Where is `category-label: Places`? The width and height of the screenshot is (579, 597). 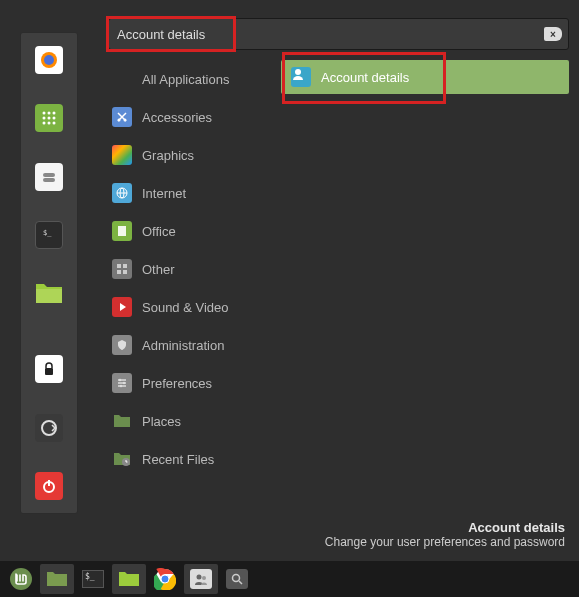 category-label: Places is located at coordinates (162, 422).